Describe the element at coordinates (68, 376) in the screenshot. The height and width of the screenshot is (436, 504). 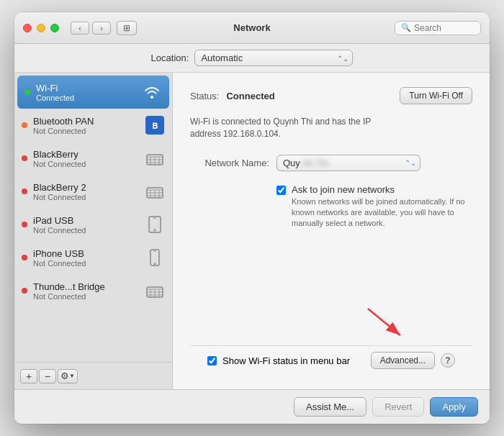
I see `interface-settings-button: ⚙ ▼` at that location.